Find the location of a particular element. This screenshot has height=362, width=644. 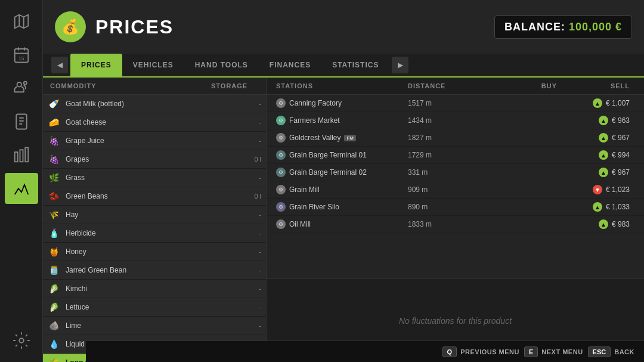

commodity-row: 🌾 Hay - is located at coordinates (154, 215).